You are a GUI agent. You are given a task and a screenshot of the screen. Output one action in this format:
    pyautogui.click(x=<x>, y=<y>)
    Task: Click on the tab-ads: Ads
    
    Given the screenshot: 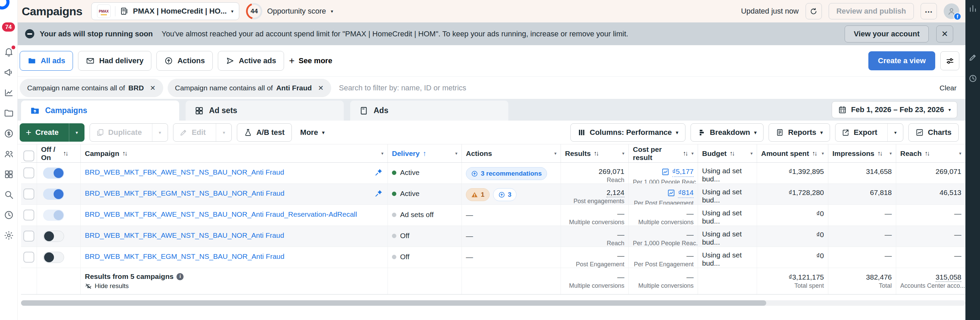 What is the action you would take?
    pyautogui.click(x=429, y=110)
    